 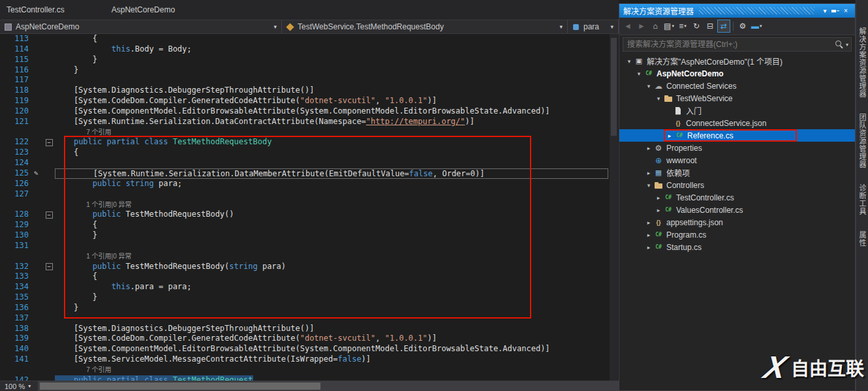 I want to click on side-tab-2: 团队资源管理器, so click(x=862, y=141).